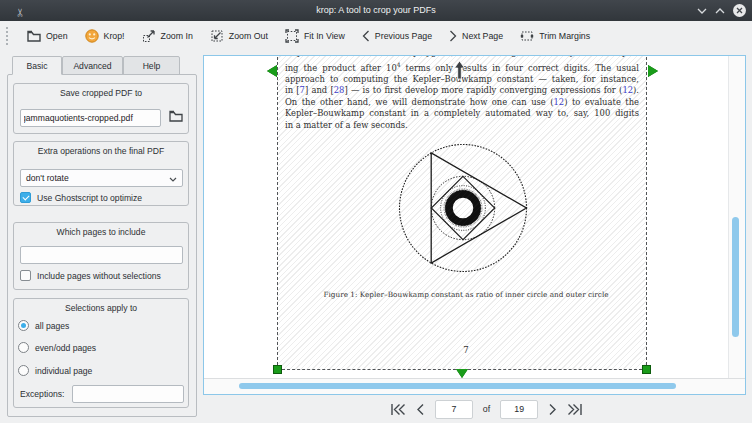 The image size is (752, 423). I want to click on selections-group: Selections apply to all pages even/odd p…, so click(101, 353).